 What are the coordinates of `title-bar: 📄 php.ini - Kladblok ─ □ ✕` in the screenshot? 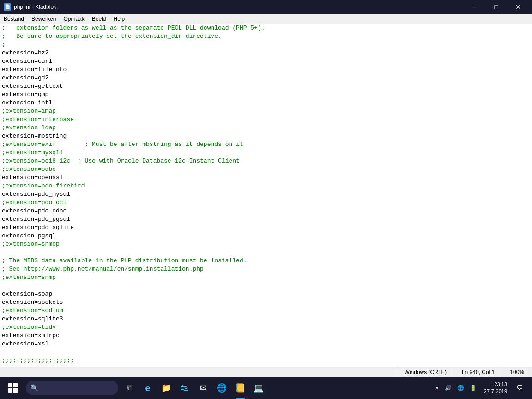 It's located at (266, 7).